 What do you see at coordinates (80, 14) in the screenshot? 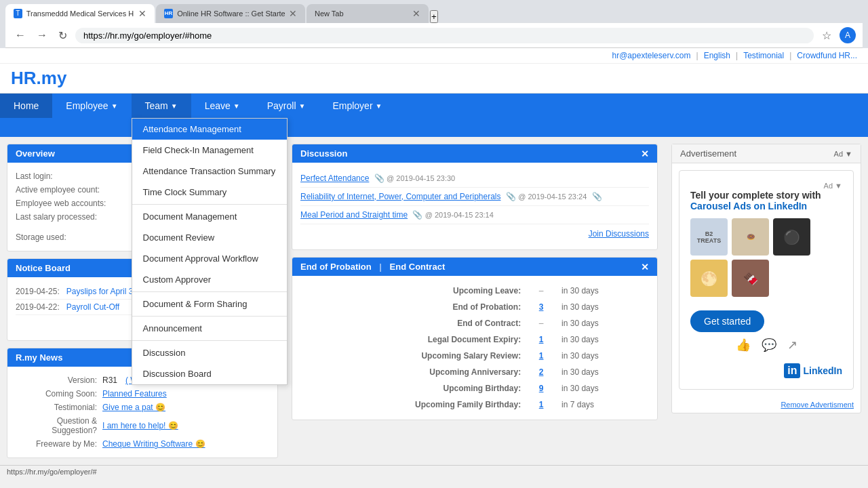
I see `browser-tab-1: T Transmeddd Medical Services HR... ✕` at bounding box center [80, 14].